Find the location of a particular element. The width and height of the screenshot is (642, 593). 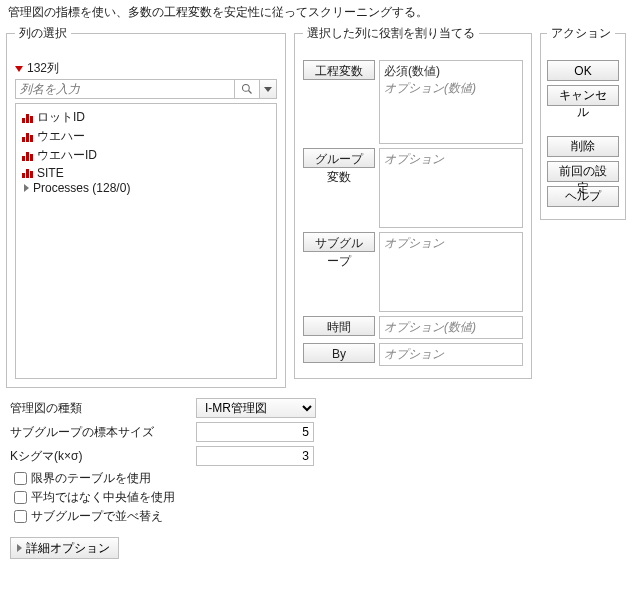

search-icon is located at coordinates (247, 89).